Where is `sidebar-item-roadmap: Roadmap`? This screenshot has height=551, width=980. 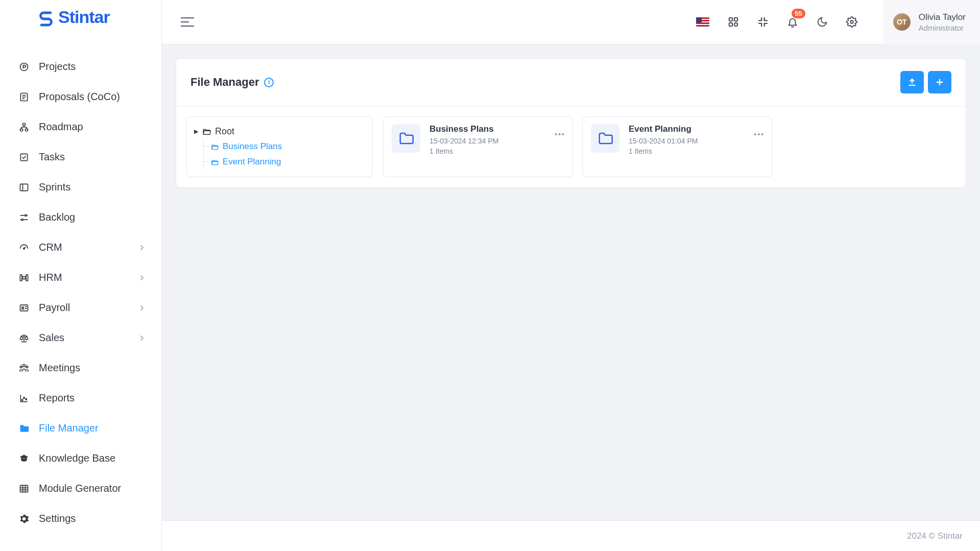 sidebar-item-roadmap: Roadmap is located at coordinates (81, 127).